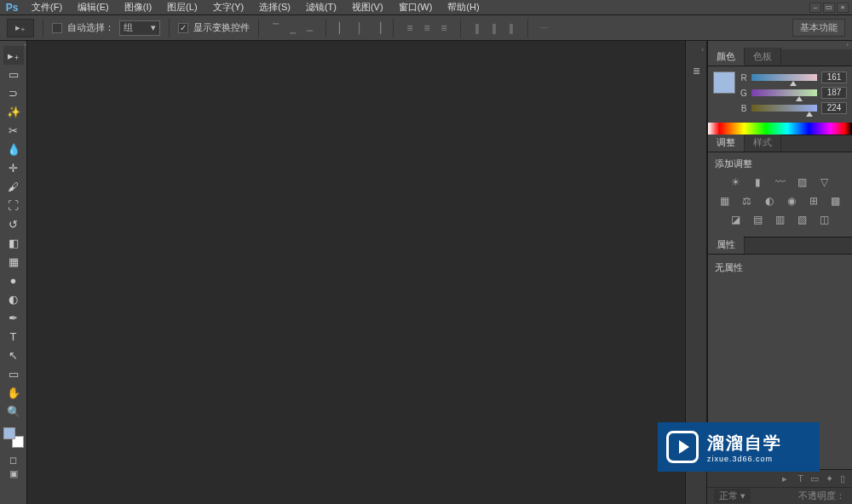 This screenshot has width=852, height=504. I want to click on threshold-icon: ▥, so click(780, 220).